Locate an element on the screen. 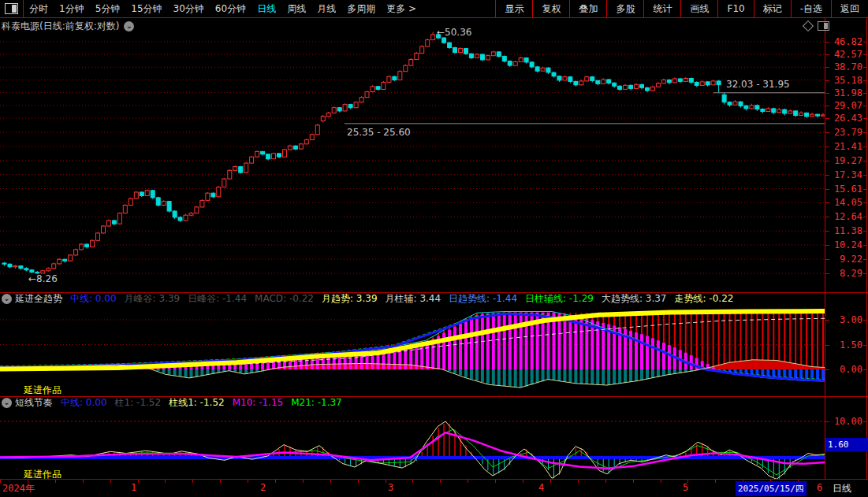 This screenshot has width=868, height=497. menu-item-多周期: 多周期 is located at coordinates (361, 9).